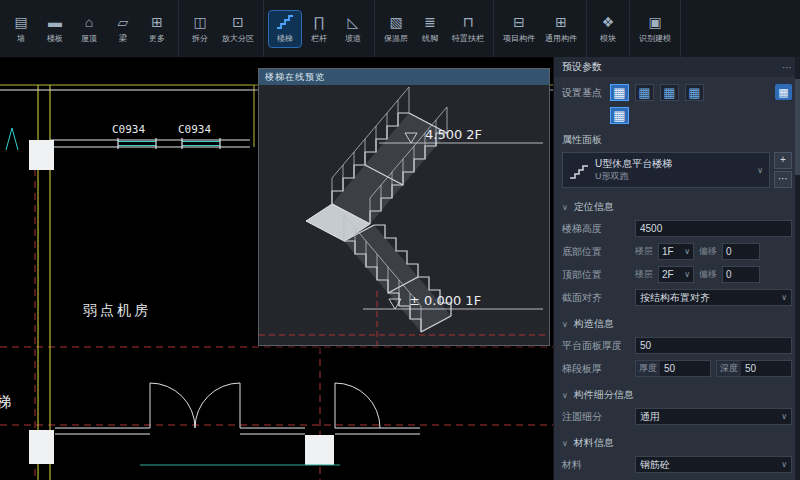 This screenshot has width=800, height=480. I want to click on toolbar-item-zoom-region: ⊡ 放大分区, so click(238, 29).